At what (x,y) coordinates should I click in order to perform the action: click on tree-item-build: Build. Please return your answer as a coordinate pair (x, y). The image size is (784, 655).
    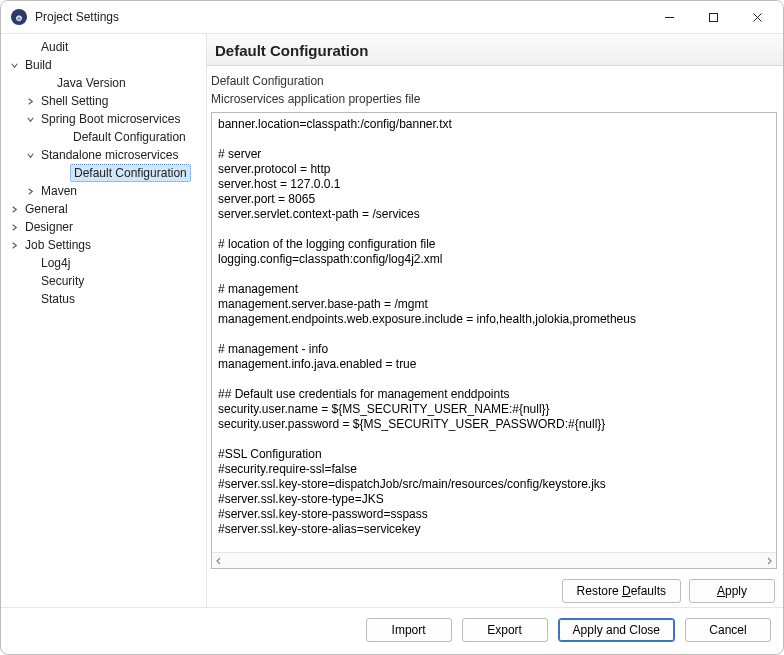
    Looking at the image, I should click on (106, 65).